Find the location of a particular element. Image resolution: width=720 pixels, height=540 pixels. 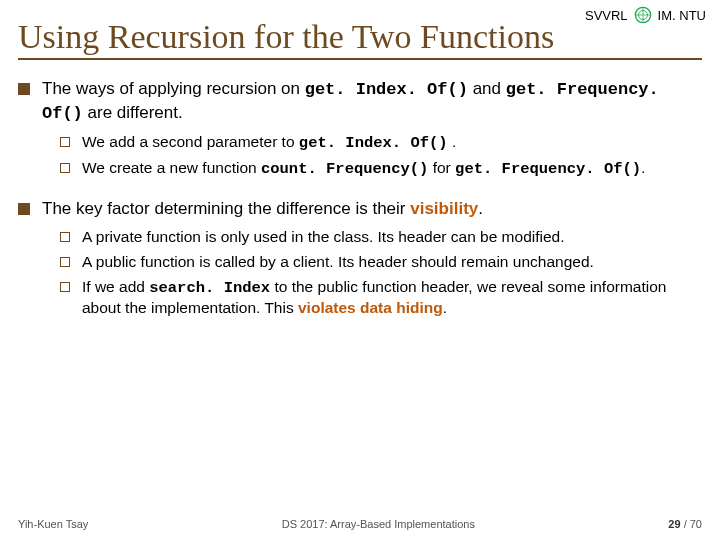

title-rule is located at coordinates (360, 59).